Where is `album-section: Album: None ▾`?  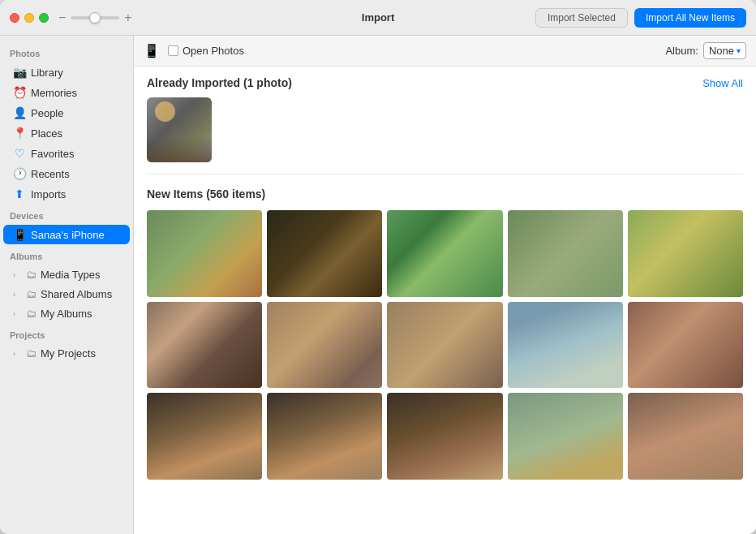 album-section: Album: None ▾ is located at coordinates (706, 50).